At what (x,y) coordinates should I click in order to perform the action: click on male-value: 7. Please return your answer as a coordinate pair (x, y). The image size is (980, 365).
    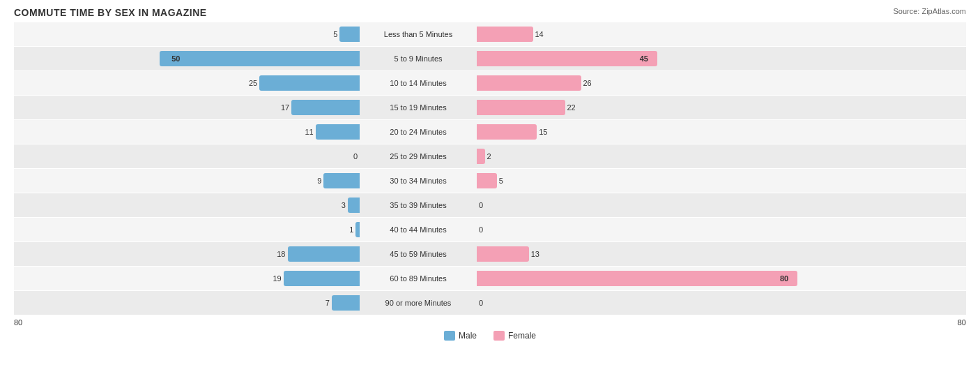
    Looking at the image, I should click on (328, 303).